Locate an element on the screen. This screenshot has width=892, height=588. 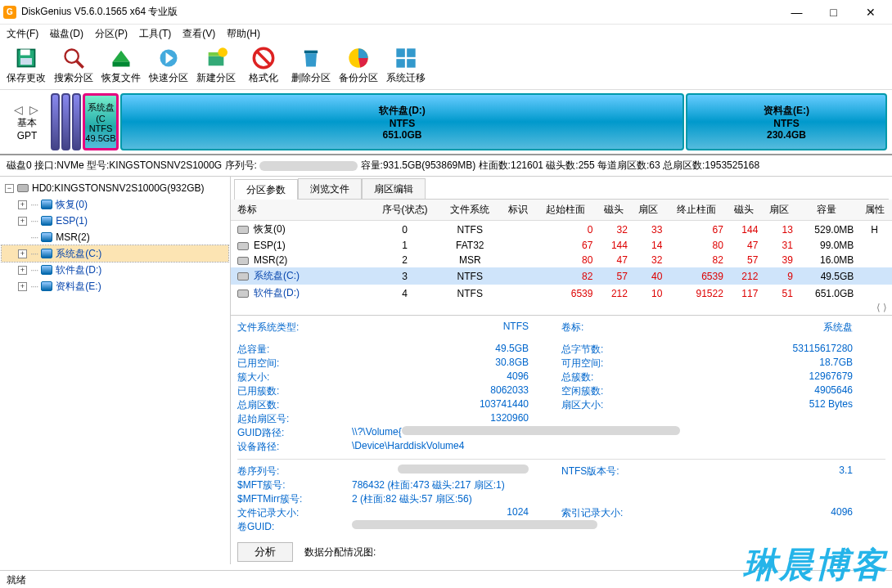
maximize-button: □ is located at coordinates (833, 12).